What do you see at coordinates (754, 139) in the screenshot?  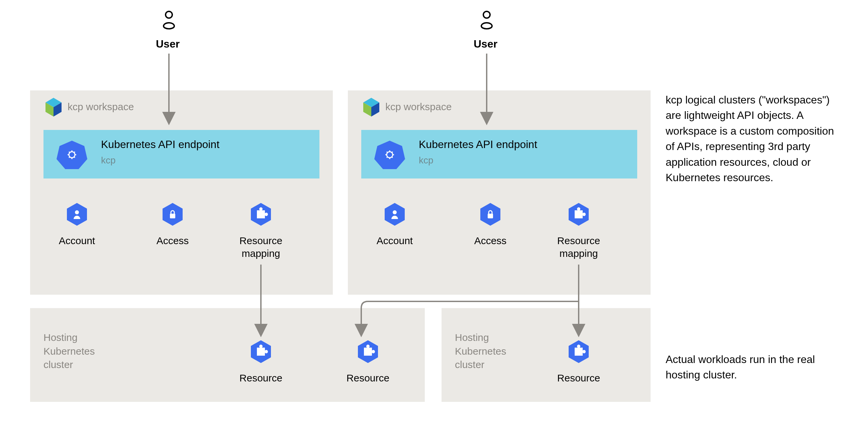 I see `annotation-upper: kcp logical clusters ("workspaces") are …` at bounding box center [754, 139].